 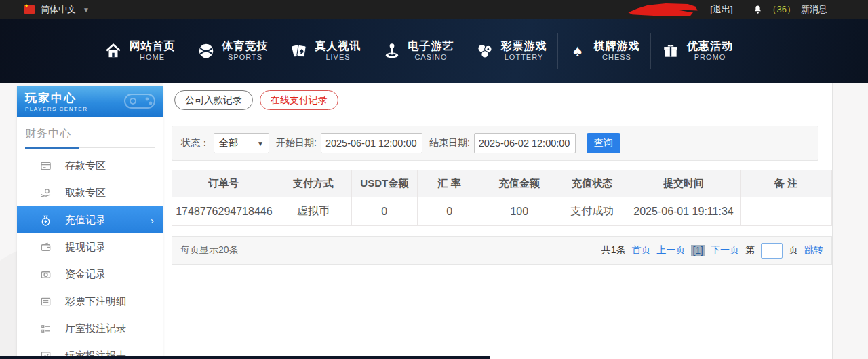 I want to click on sidebar-item-funds-records: 资金记录, so click(x=90, y=274).